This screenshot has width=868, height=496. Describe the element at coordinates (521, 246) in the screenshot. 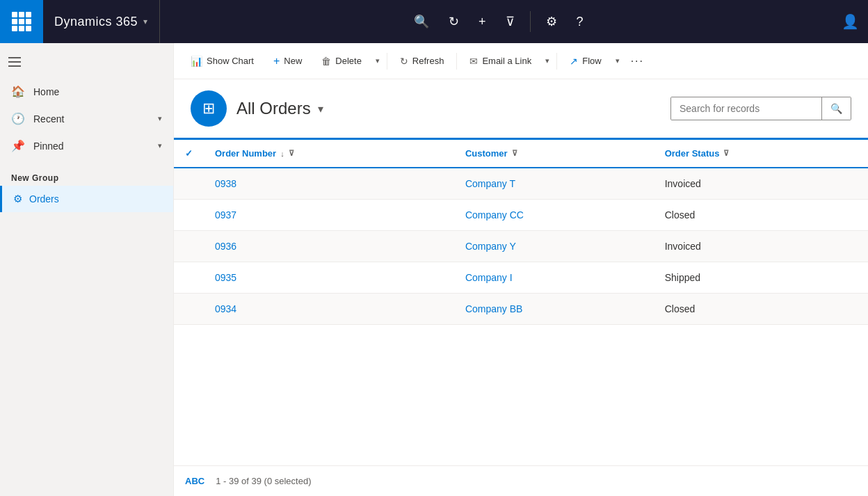

I see `table-row: 0936 Company Y Invoiced` at that location.